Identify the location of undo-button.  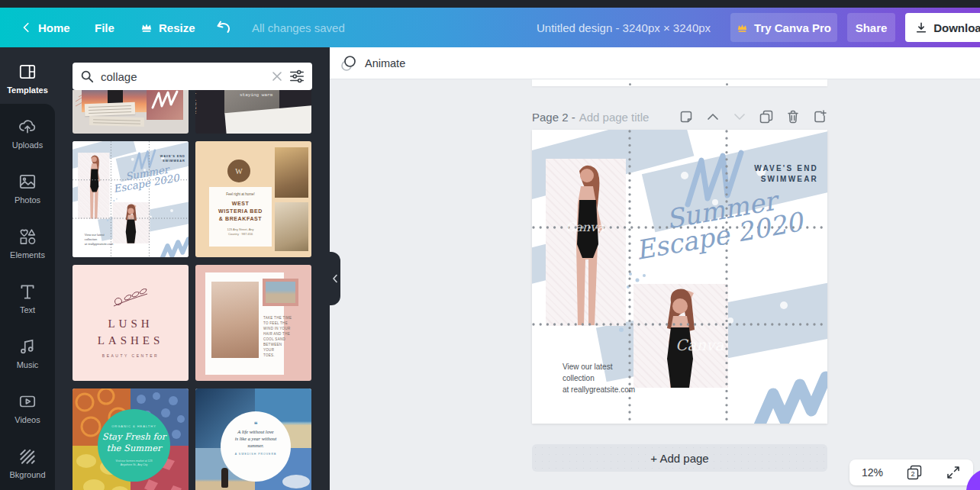
(224, 27).